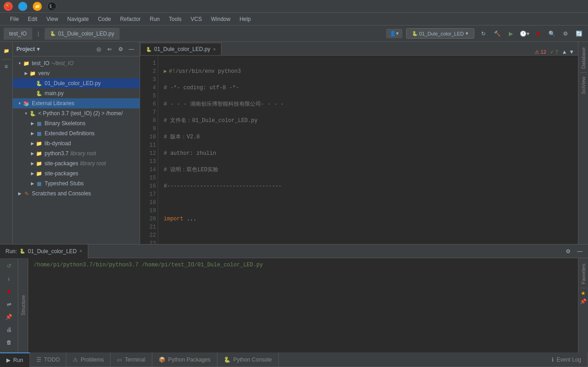 This screenshot has width=588, height=367. Describe the element at coordinates (9, 291) in the screenshot. I see `stop-run-btn: ■` at that location.